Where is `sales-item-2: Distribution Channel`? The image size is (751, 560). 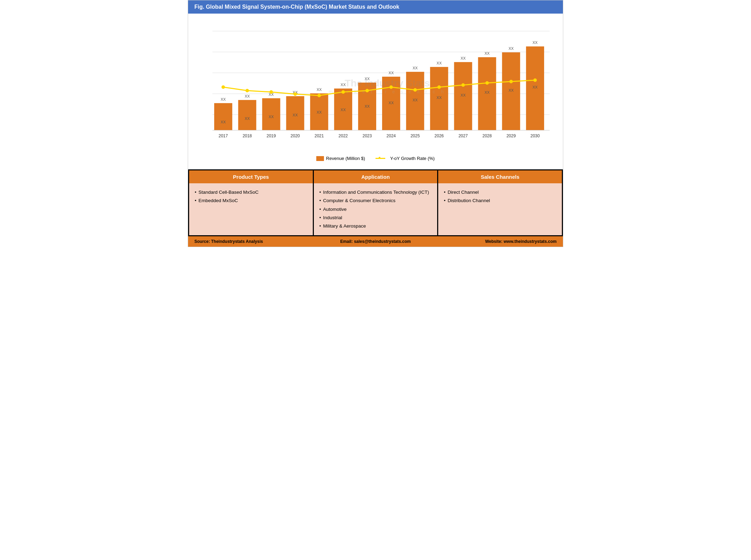
sales-item-2: Distribution Channel is located at coordinates (500, 201).